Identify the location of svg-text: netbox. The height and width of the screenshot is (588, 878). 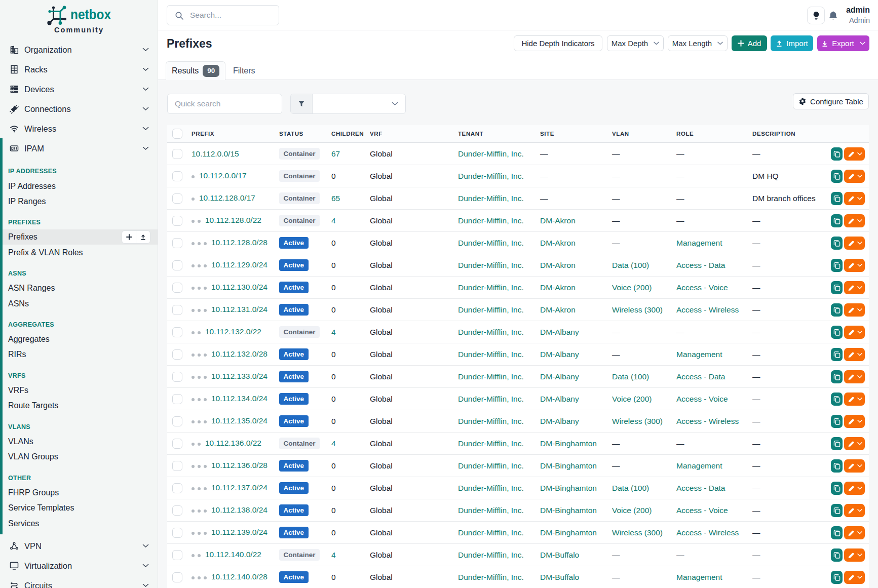
(91, 14).